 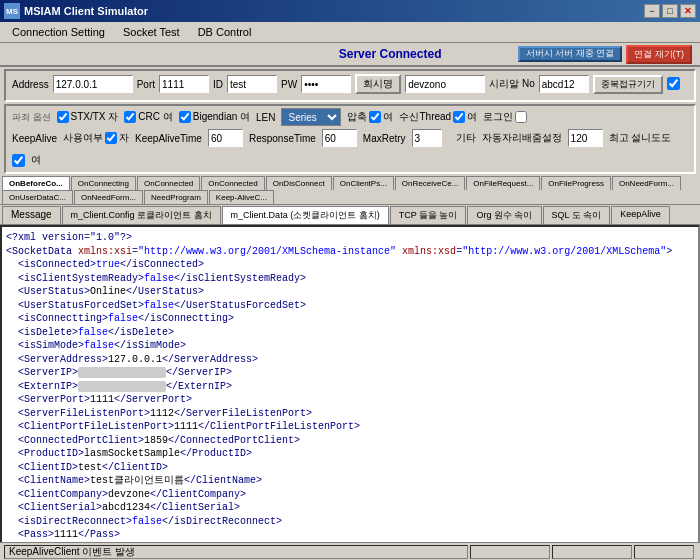 I want to click on log-checkbox, so click(x=521, y=117).